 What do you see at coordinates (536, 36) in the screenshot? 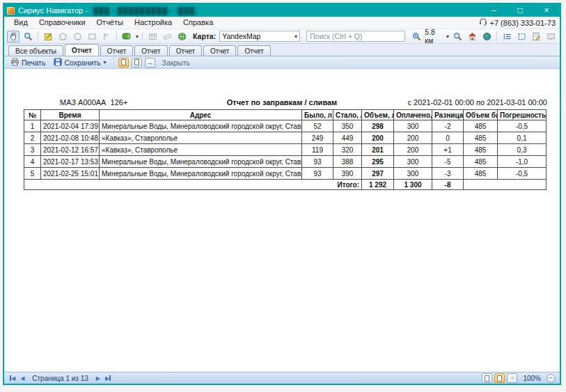
I see `edit-report-icon` at bounding box center [536, 36].